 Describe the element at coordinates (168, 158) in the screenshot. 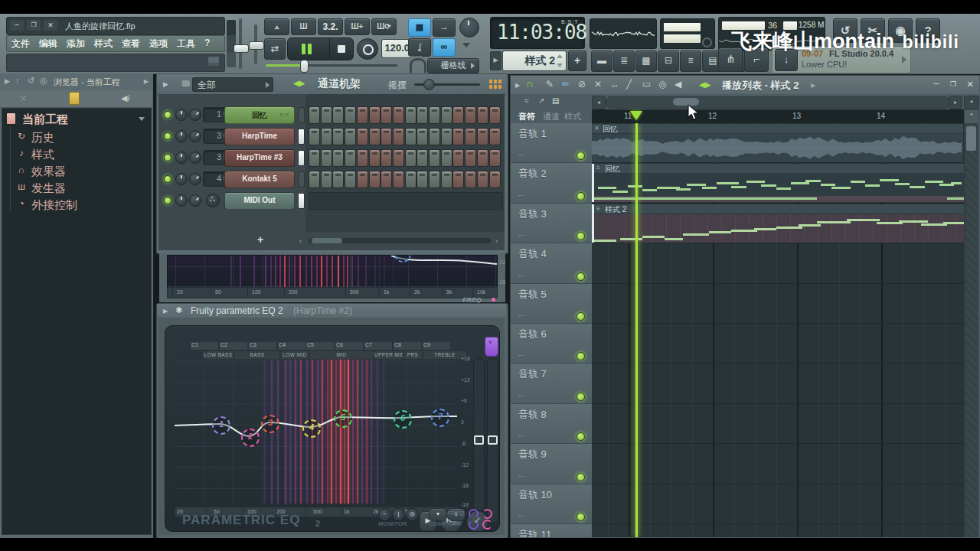

I see `channel-enable-led` at that location.